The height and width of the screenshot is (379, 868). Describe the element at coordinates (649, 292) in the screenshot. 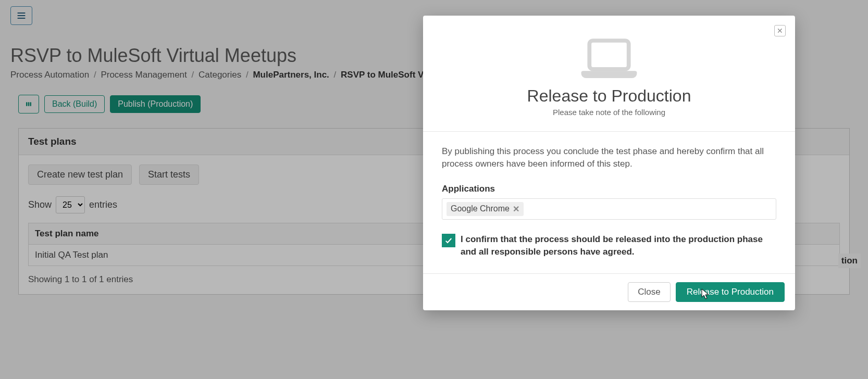

I see `close-button: Close` at that location.